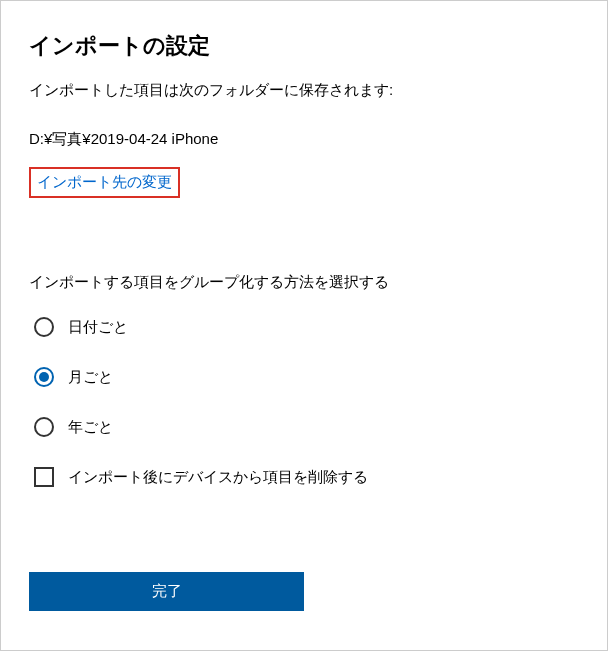 Image resolution: width=608 pixels, height=651 pixels. What do you see at coordinates (218, 478) in the screenshot?
I see `checkbox-label-delete: インポート後にデバイスから項目を削除する` at bounding box center [218, 478].